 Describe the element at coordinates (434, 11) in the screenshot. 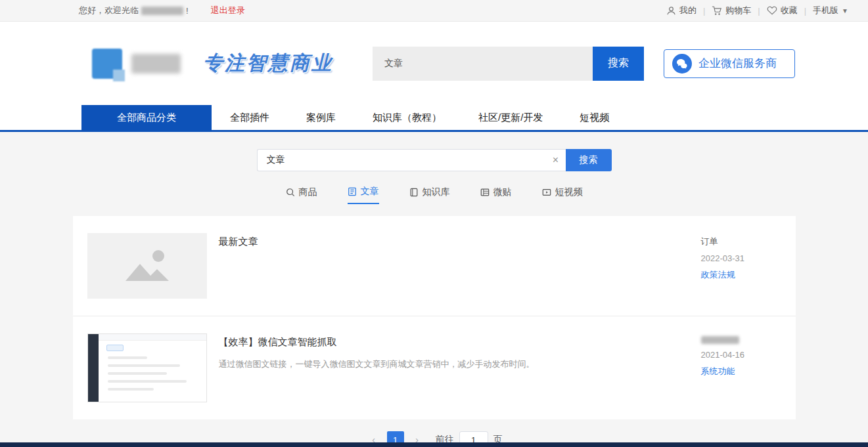

I see `topbar: 您好，欢迎光临 ! 退出登录 我的 | 购物车 | 收藏 | 手机版 ▼` at that location.